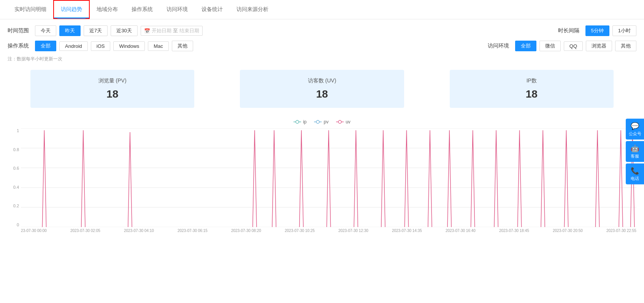 The width and height of the screenshot is (644, 303). What do you see at coordinates (113, 89) in the screenshot?
I see `stat-card-pv: 浏览量 (PV) 18` at bounding box center [113, 89].